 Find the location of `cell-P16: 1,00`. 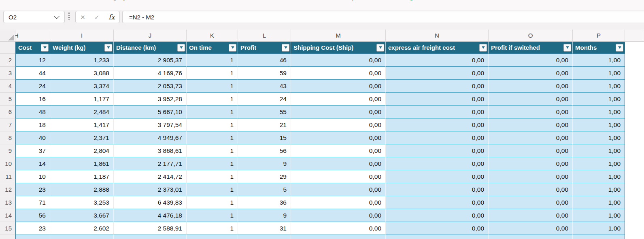

cell-P16: 1,00 is located at coordinates (599, 237).